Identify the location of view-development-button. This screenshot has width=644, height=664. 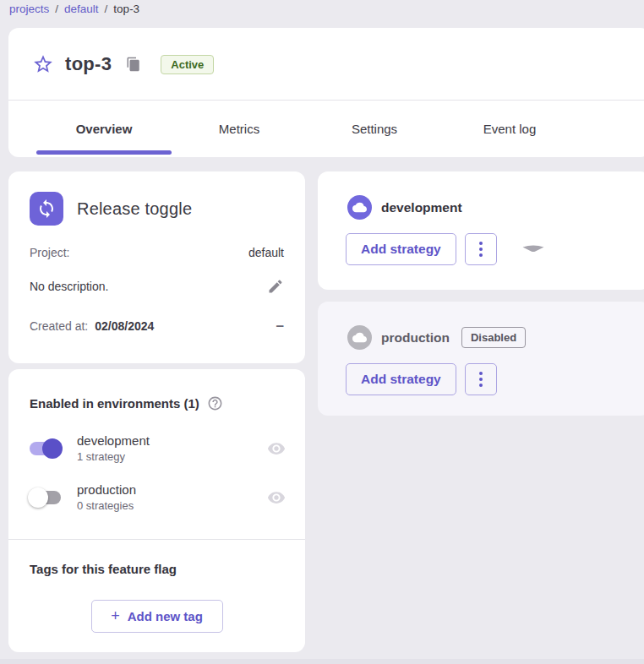
(276, 449).